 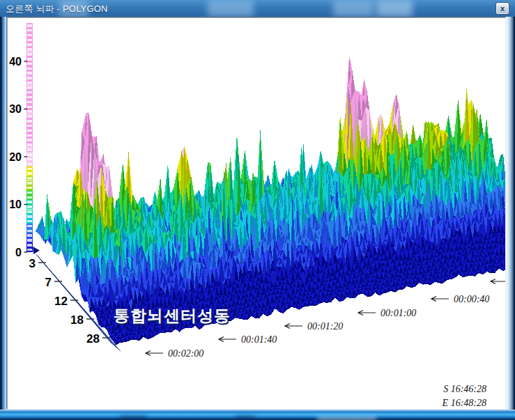 I want to click on svg-text: 12, so click(x=61, y=301).